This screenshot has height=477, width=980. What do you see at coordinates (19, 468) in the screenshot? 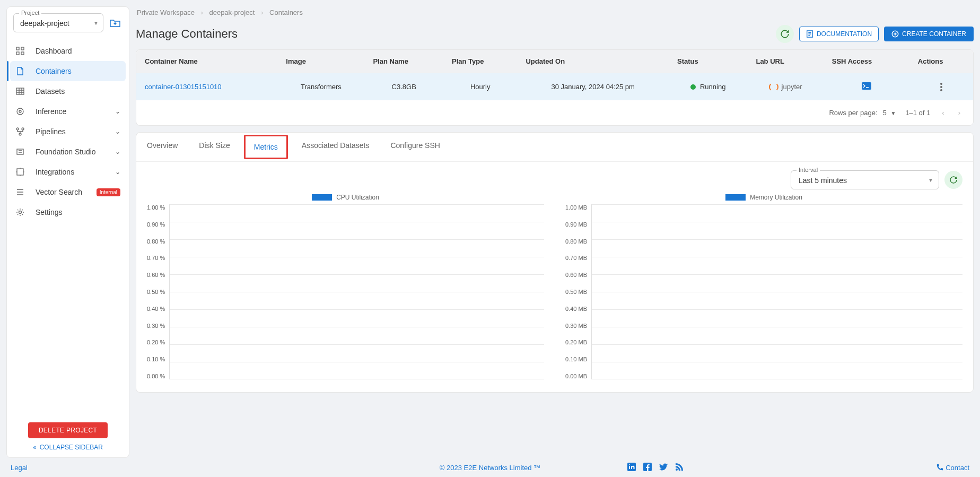
I see `legal-link: Legal` at bounding box center [19, 468].